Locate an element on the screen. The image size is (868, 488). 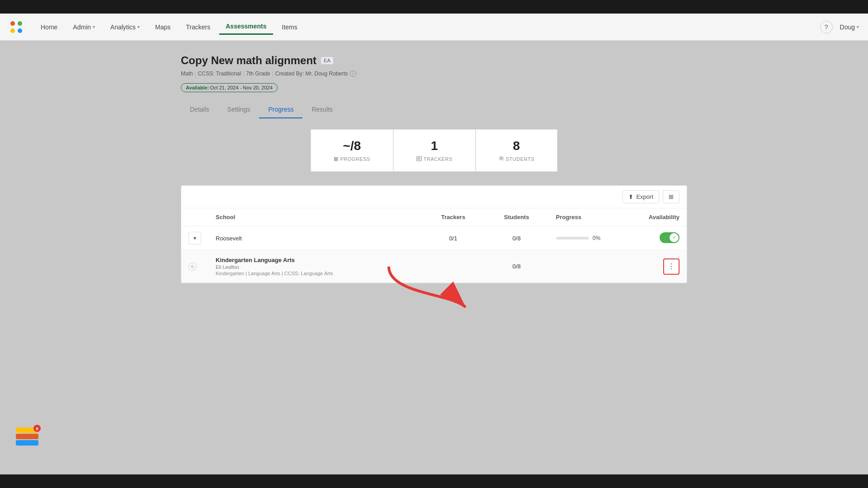
stat-value-students: 8 is located at coordinates (516, 146).